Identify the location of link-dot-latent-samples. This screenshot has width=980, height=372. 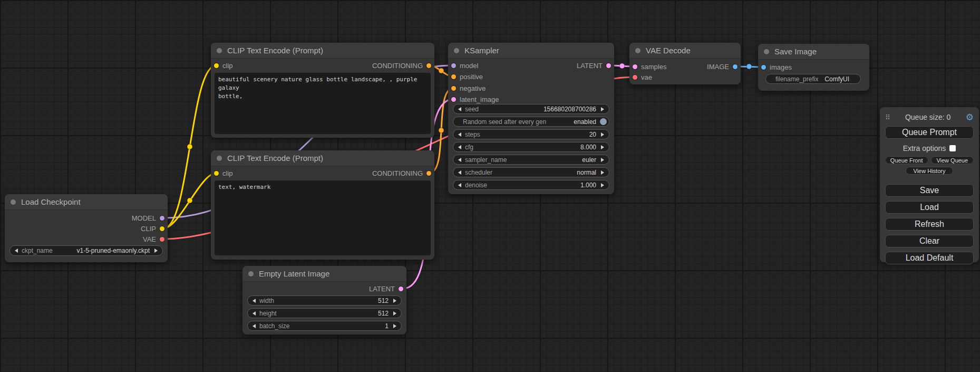
(622, 66).